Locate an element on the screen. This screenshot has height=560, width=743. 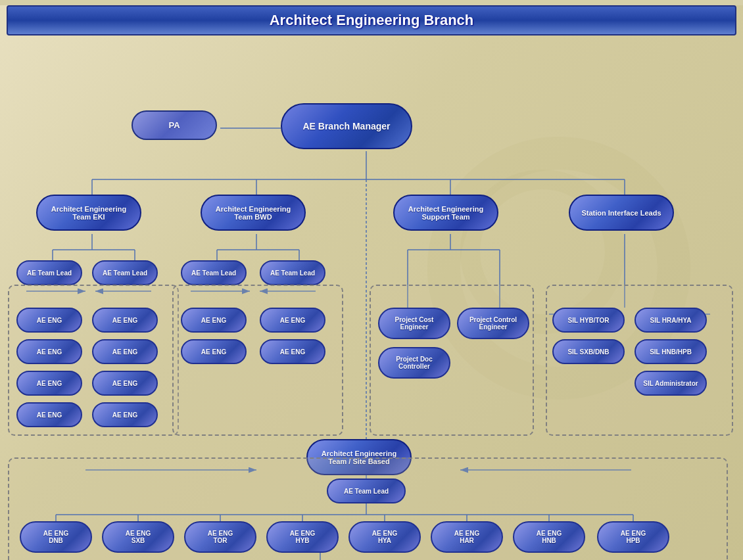
eki-aeng-1: AE ENG is located at coordinates (49, 320).